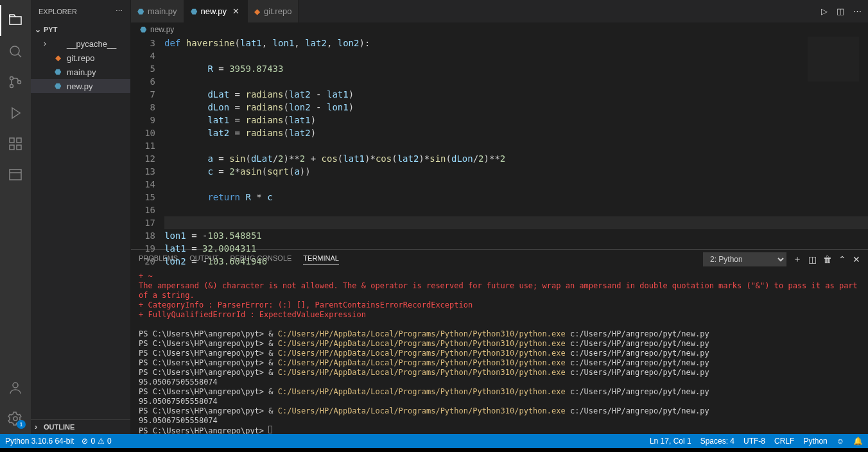 Image resolution: width=868 pixels, height=452 pixels. What do you see at coordinates (81, 30) in the screenshot?
I see `folder-root: ⌄ PYT` at bounding box center [81, 30].